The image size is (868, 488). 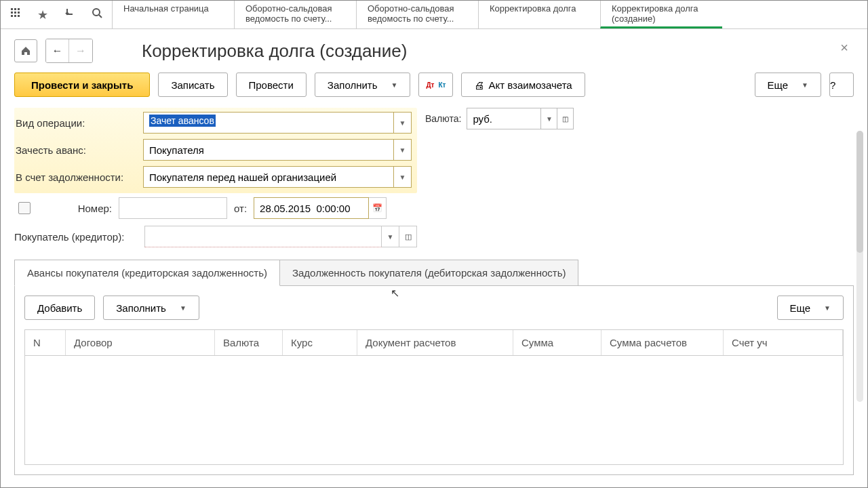 What do you see at coordinates (443, 119) in the screenshot?
I see `currency-label: Валюта:` at bounding box center [443, 119].